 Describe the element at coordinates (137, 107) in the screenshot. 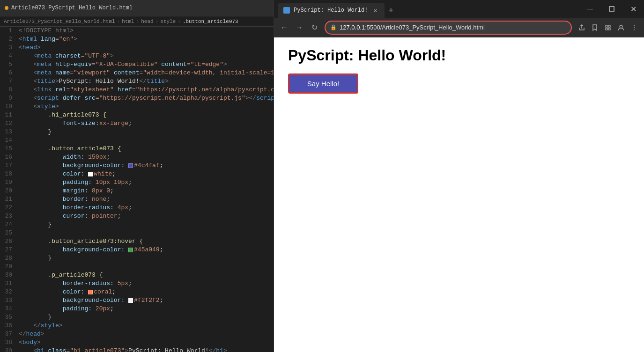

I see `code-line-10: 10 <style>` at that location.